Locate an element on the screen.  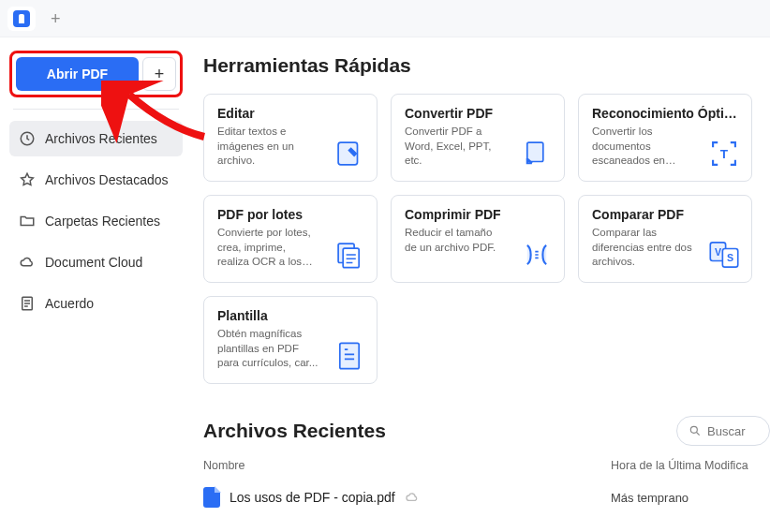
column-time: Hora de la Última Modifica is located at coordinates (690, 466).